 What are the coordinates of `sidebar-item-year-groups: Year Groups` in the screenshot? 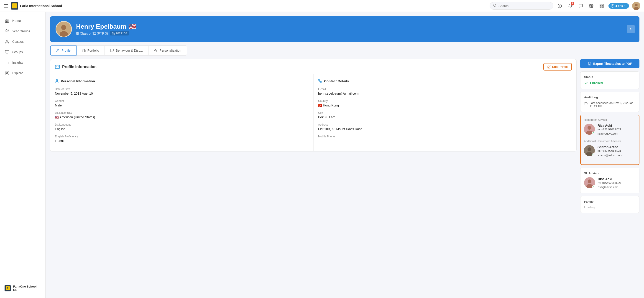 It's located at (22, 31).